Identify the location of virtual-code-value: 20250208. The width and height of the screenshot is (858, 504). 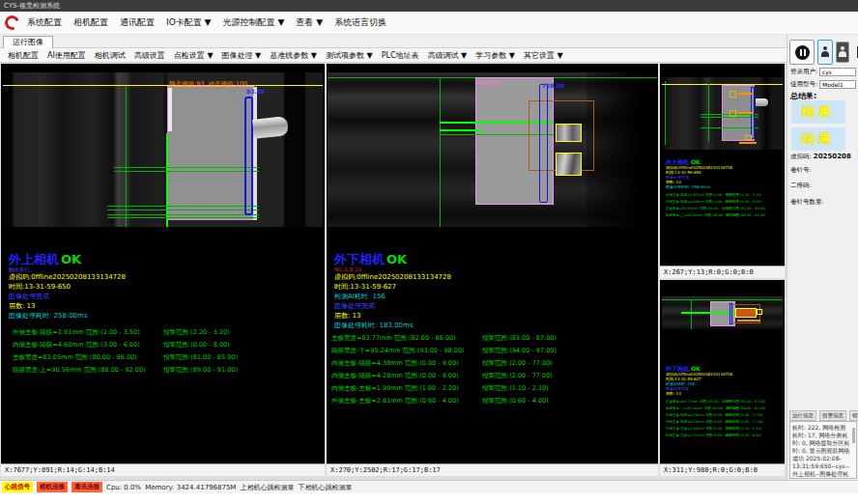
(833, 156).